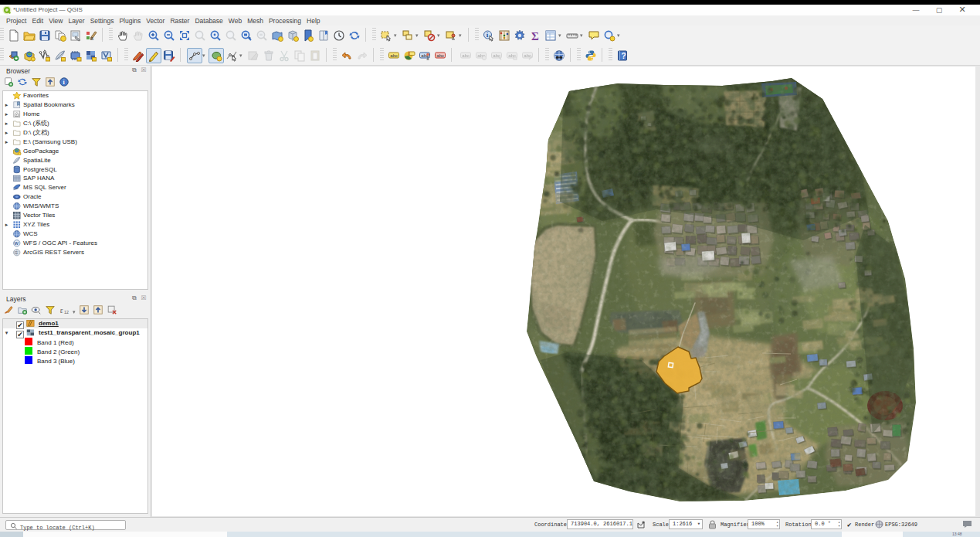 The image size is (980, 537). Describe the element at coordinates (535, 36) in the screenshot. I see `svg-text: Σ` at that location.